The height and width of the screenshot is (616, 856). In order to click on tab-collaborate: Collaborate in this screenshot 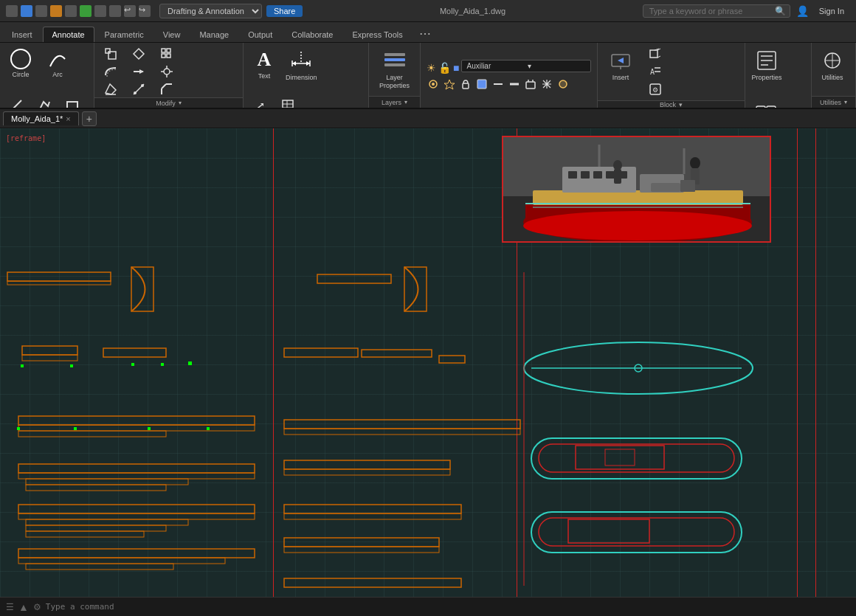, I will do `click(312, 35)`.